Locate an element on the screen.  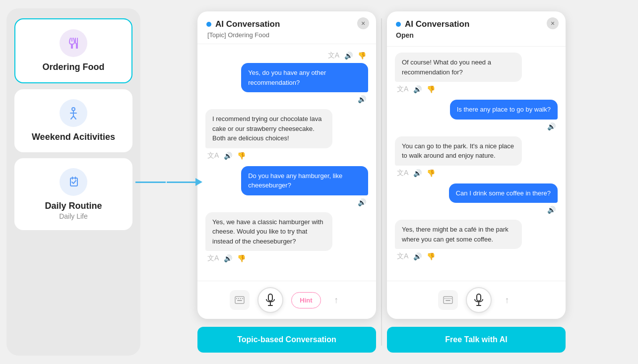
msg-actions-ai2: 文A 🔊 👎 is located at coordinates (287, 258).